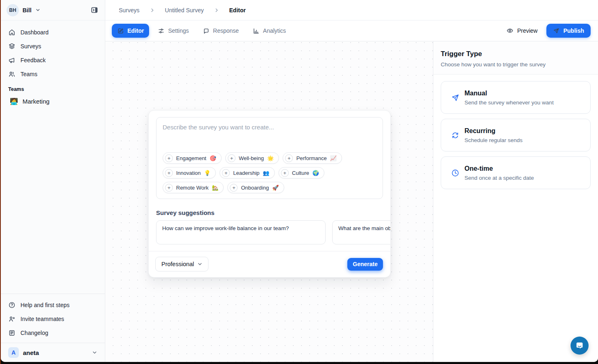 Image resolution: width=598 pixels, height=364 pixels. Describe the element at coordinates (266, 173) in the screenshot. I see `chip-emoji: 👥` at that location.